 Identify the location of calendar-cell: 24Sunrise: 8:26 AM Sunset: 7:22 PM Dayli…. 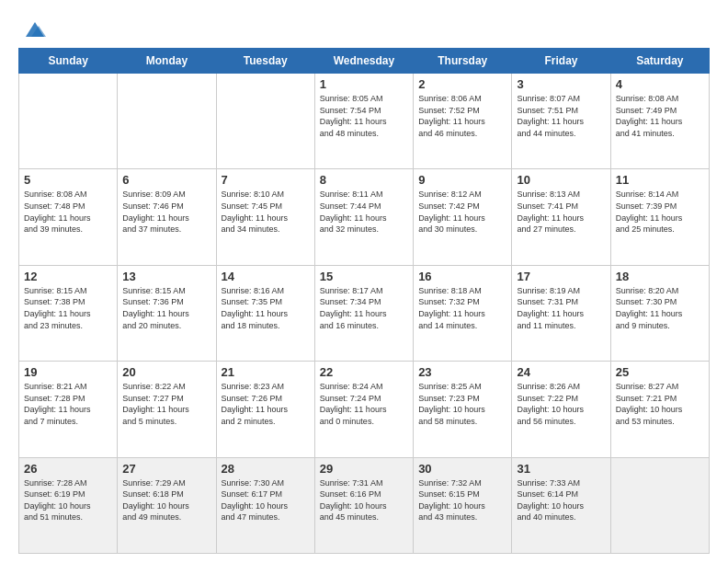
(561, 409).